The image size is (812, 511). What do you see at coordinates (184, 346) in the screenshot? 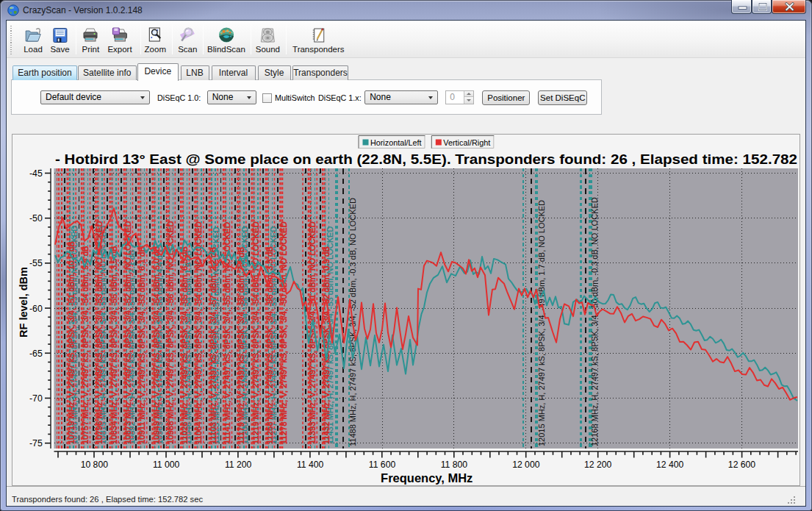
I see `svg-text:11026 MHz, V, 27497 kS, 8PSK,: 11026 MHz, V, 27497 kS, 8PSK, 3/4, -55 d…` at bounding box center [184, 346].